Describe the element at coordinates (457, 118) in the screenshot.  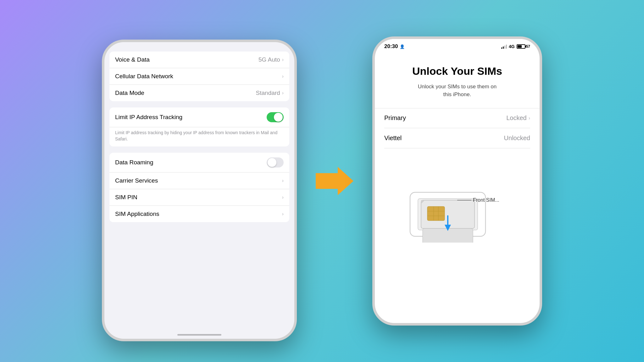
I see `sim-primary-row: Primary Locked ›` at that location.